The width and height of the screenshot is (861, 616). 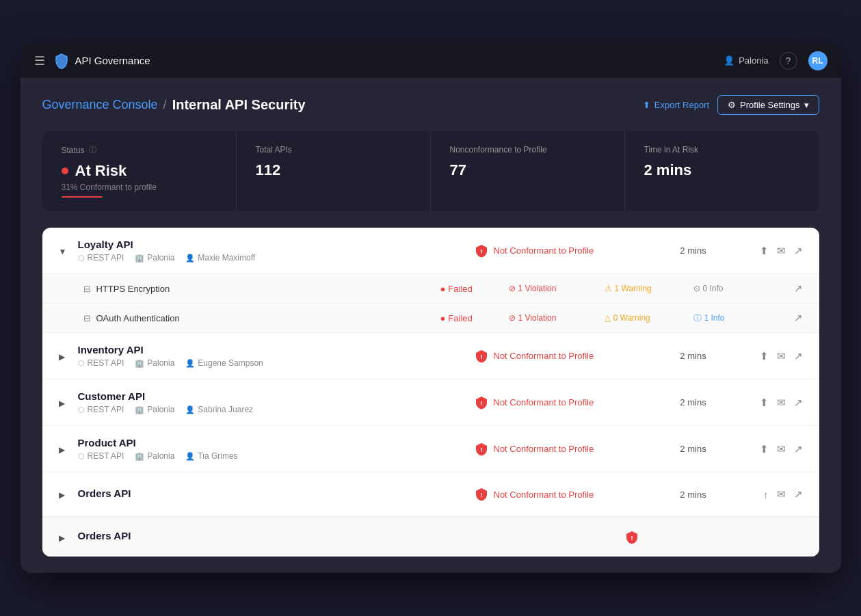 I want to click on loyalty-type-label: REST API, so click(x=106, y=258).